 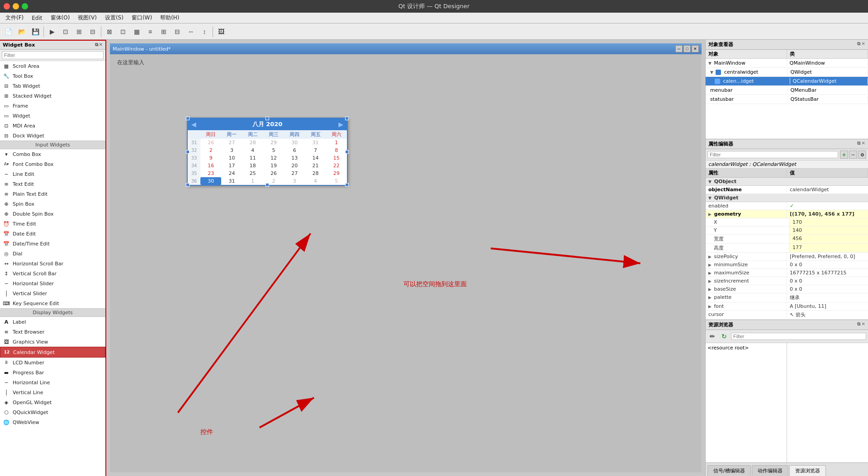 I want to click on tool5: ⊠, so click(x=109, y=32).